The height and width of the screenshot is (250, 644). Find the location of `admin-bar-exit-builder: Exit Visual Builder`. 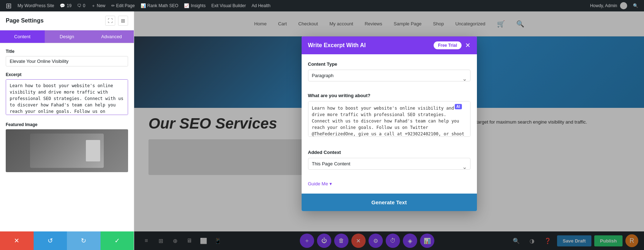

admin-bar-exit-builder: Exit Visual Builder is located at coordinates (229, 6).